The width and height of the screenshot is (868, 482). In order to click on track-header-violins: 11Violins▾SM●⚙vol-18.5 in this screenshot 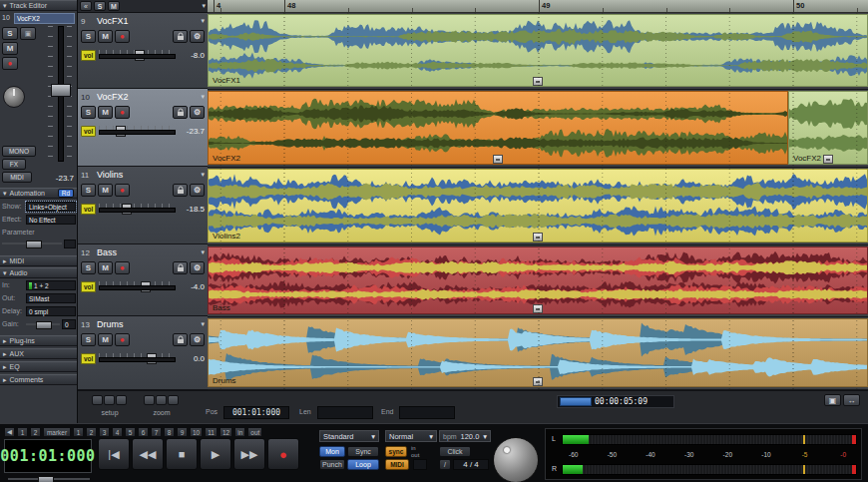, I will do `click(143, 206)`.